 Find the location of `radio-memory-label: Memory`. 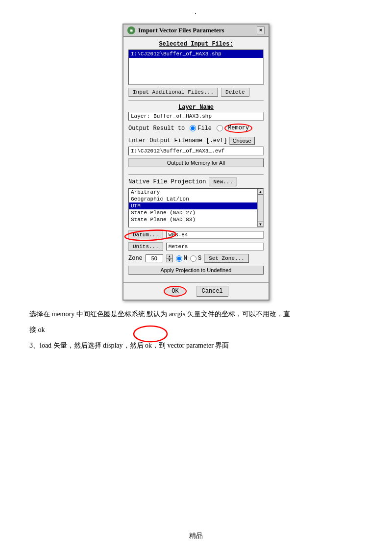

radio-memory-label: Memory is located at coordinates (238, 128).